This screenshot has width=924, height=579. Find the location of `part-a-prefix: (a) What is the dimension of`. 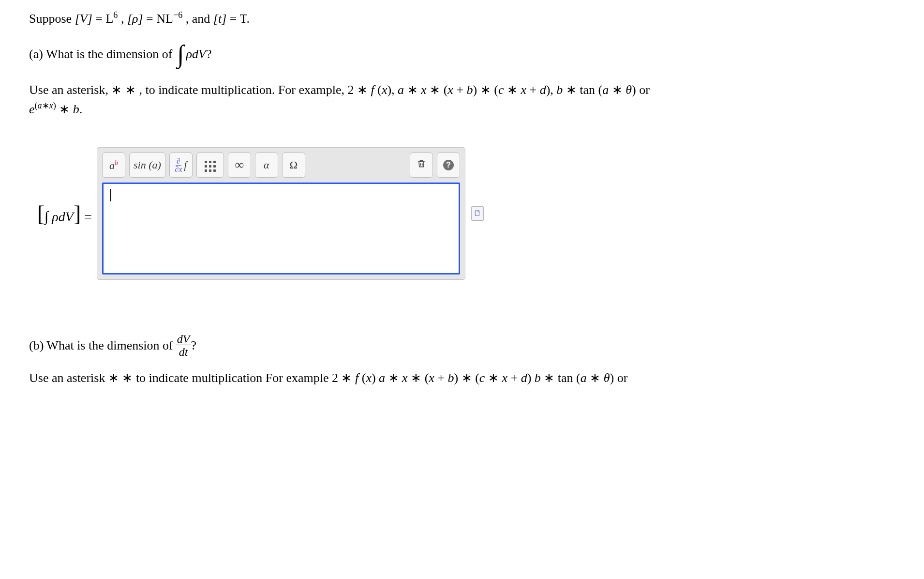

part-a-prefix: (a) What is the dimension of is located at coordinates (101, 54).